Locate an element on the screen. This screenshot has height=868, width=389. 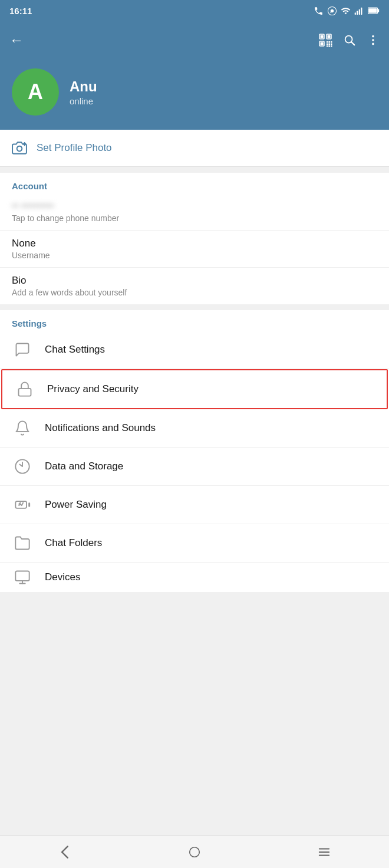
status-icons is located at coordinates (347, 11).